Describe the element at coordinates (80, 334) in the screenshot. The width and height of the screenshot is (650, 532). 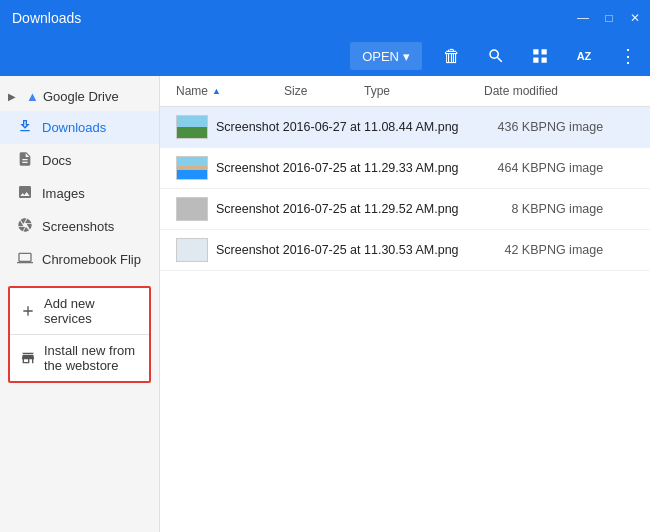
I see `services-section: Add new services Install new from the we…` at that location.